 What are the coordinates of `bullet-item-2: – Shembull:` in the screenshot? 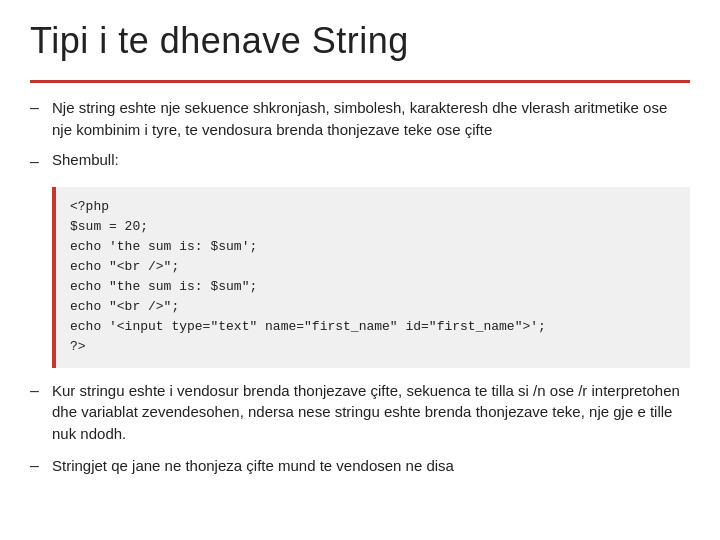 It's located at (360, 161).